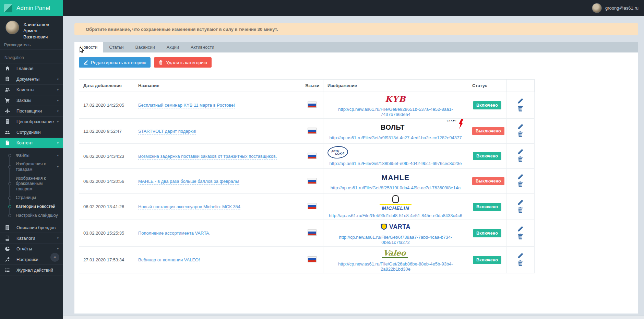 Image resolution: width=644 pixels, height=319 pixels. Describe the element at coordinates (396, 138) in the screenshot. I see `image-url-link: http://ap.as61.ru/File/Get/a9f9313d-4c27…` at that location.